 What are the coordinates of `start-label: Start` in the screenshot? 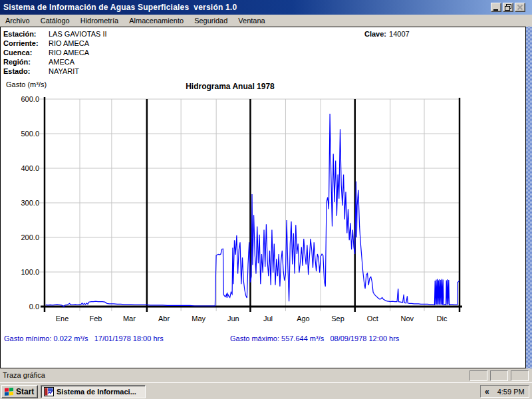 It's located at (25, 392).